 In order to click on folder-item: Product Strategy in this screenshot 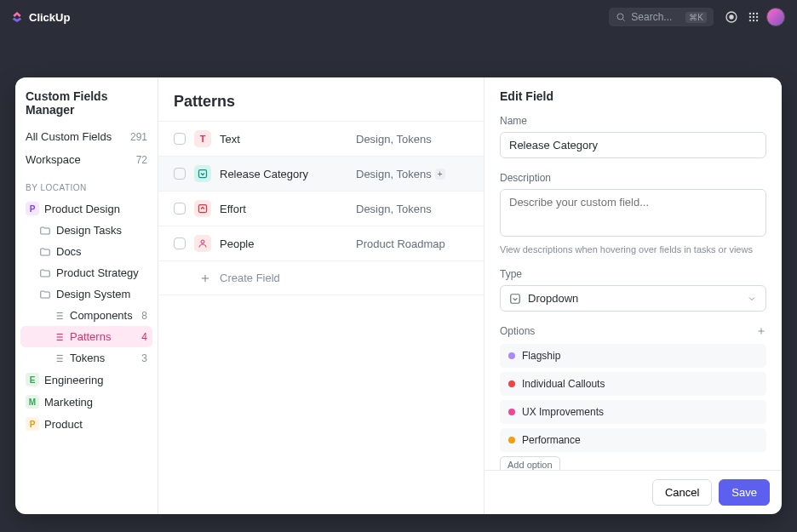, I will do `click(87, 272)`.